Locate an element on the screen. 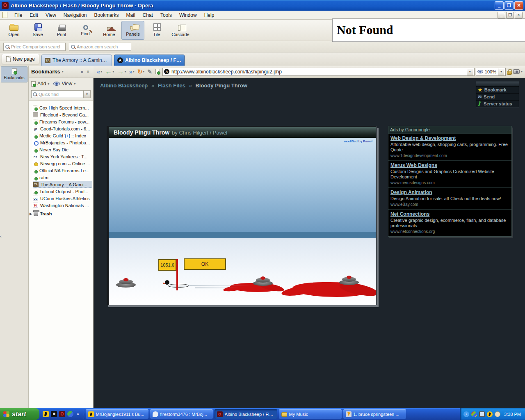  task-mrbojangles: MrBojangles1911's Bu... is located at coordinates (117, 414).